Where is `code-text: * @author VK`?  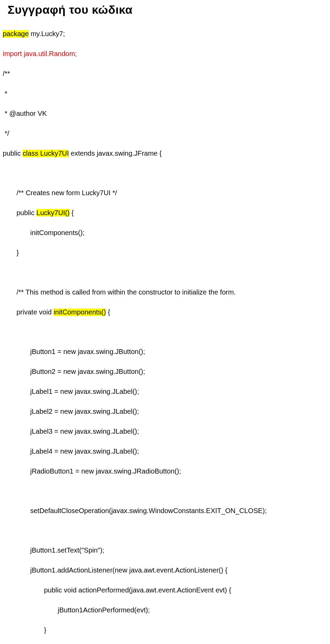
code-text: * @author VK is located at coordinates (25, 113).